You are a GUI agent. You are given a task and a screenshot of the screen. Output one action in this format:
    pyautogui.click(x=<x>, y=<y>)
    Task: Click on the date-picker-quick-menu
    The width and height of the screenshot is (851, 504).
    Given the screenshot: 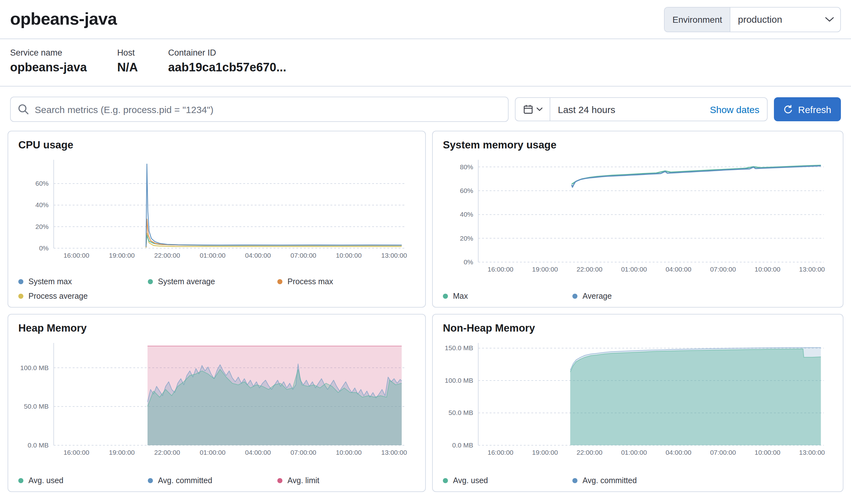 What is the action you would take?
    pyautogui.click(x=533, y=109)
    